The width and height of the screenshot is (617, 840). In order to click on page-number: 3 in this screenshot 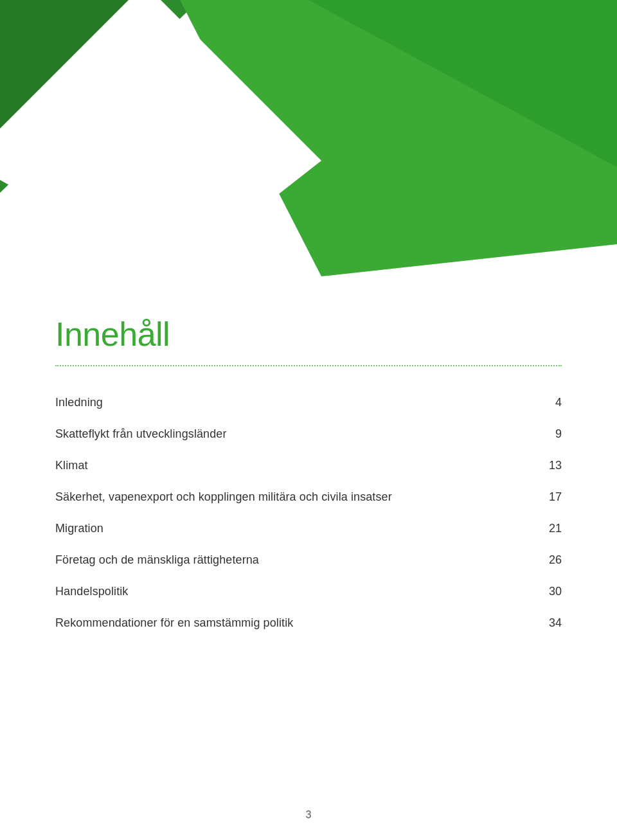, I will do `click(308, 815)`.